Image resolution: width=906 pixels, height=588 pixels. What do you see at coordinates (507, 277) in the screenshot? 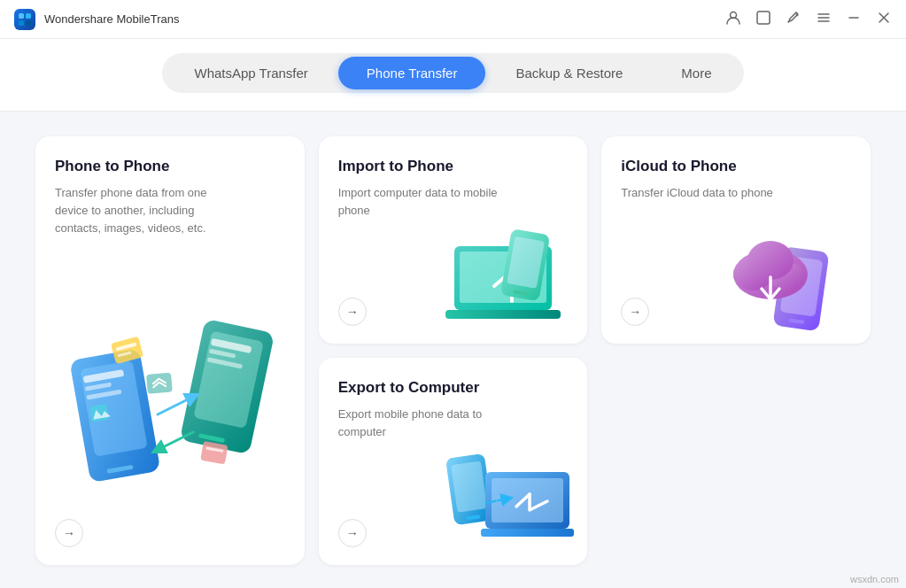
I see `import-illustration` at bounding box center [507, 277].